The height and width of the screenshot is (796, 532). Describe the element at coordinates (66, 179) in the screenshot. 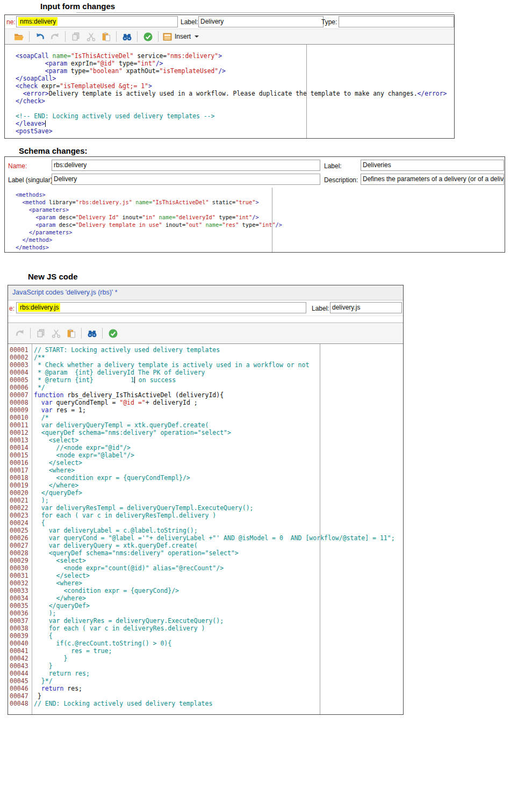

I see `schema-singular-value: Delivery` at that location.